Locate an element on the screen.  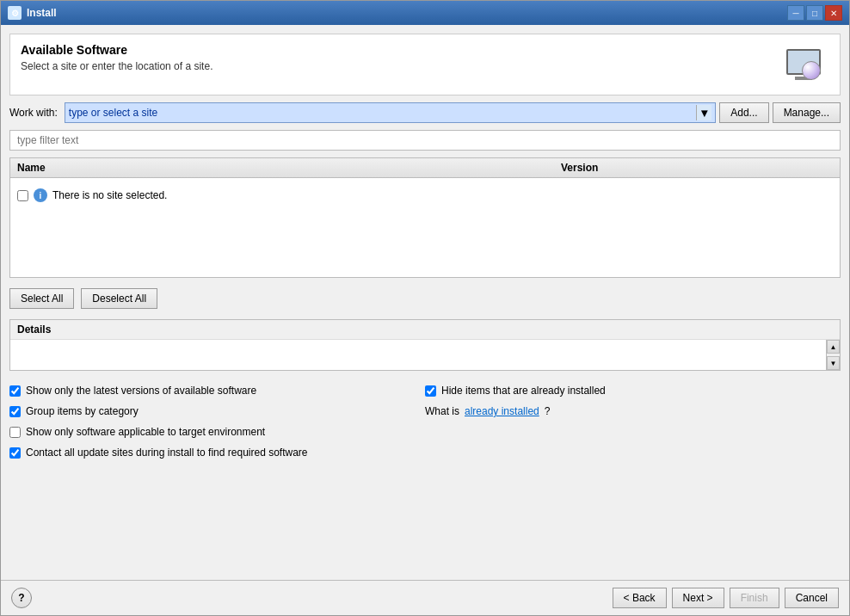
options-row-1: Show only the latest versions of availab… is located at coordinates (425, 392).